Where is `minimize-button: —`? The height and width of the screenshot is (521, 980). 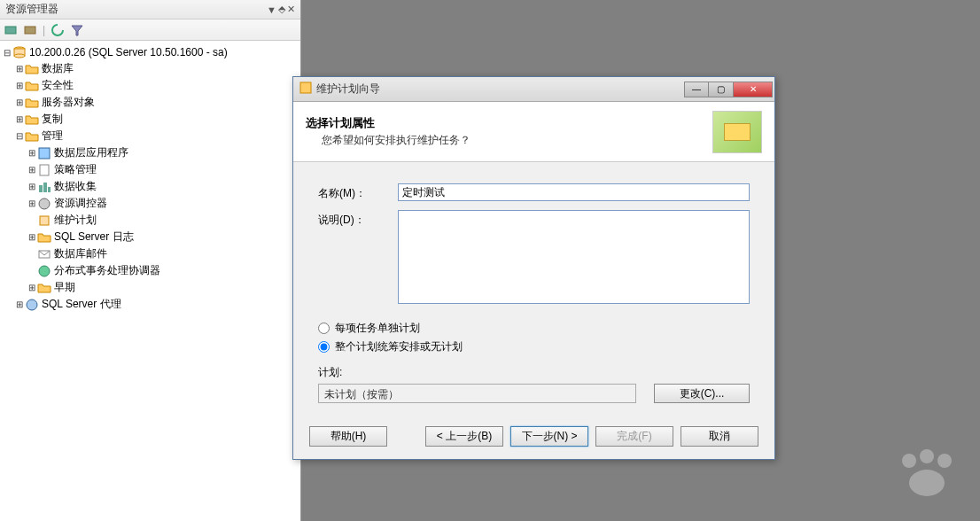
minimize-button: — is located at coordinates (696, 89).